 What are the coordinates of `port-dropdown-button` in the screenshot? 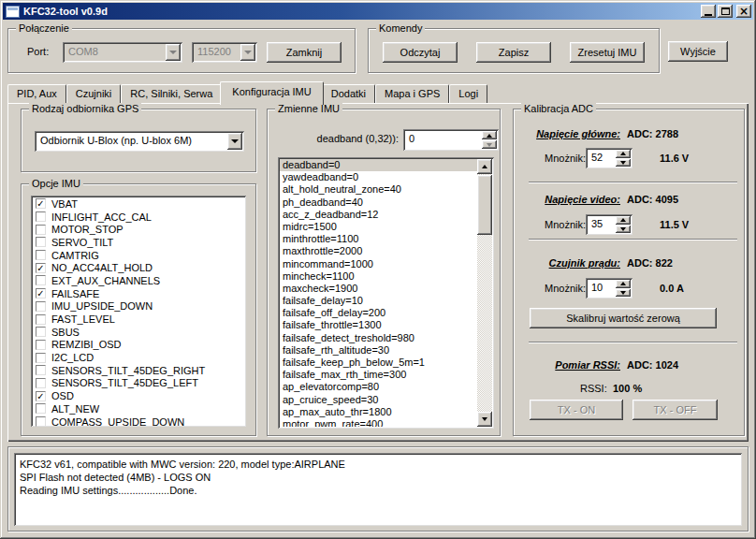 It's located at (173, 52).